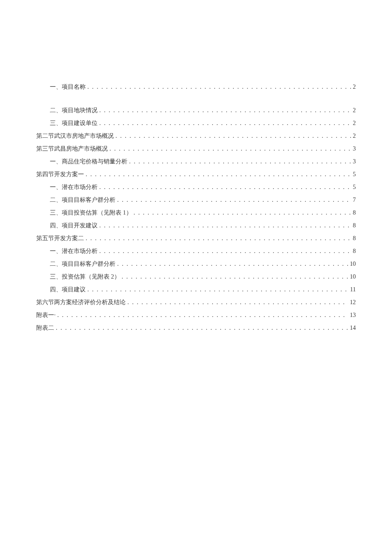 Image resolution: width=392 pixels, height=555 pixels. Describe the element at coordinates (196, 200) in the screenshot. I see `toc-entry: 二、项目目标客户群分析7` at that location.